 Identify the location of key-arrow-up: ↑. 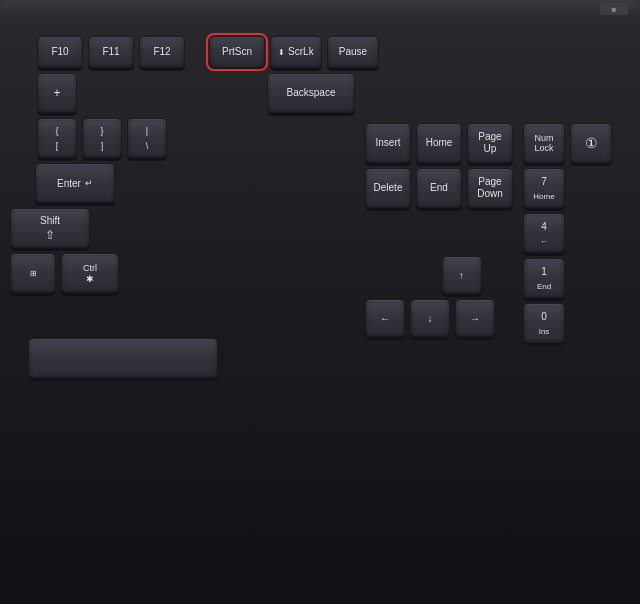
(462, 275).